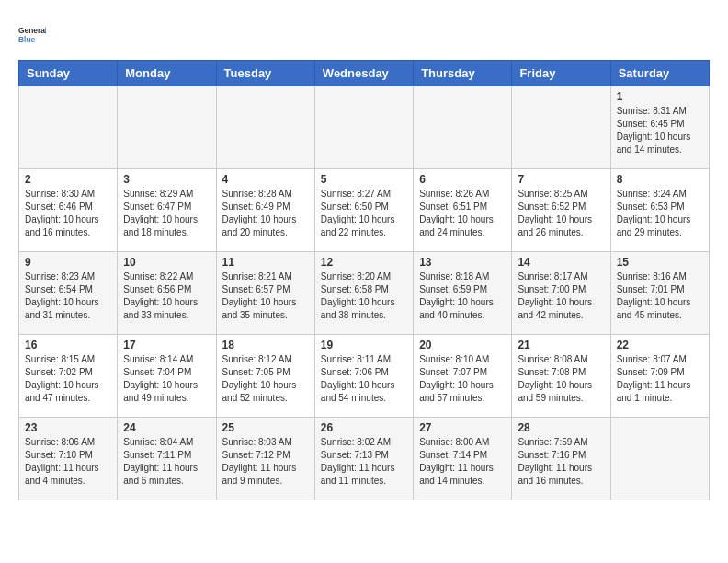 This screenshot has width=728, height=563. I want to click on day-number: 11, so click(266, 262).